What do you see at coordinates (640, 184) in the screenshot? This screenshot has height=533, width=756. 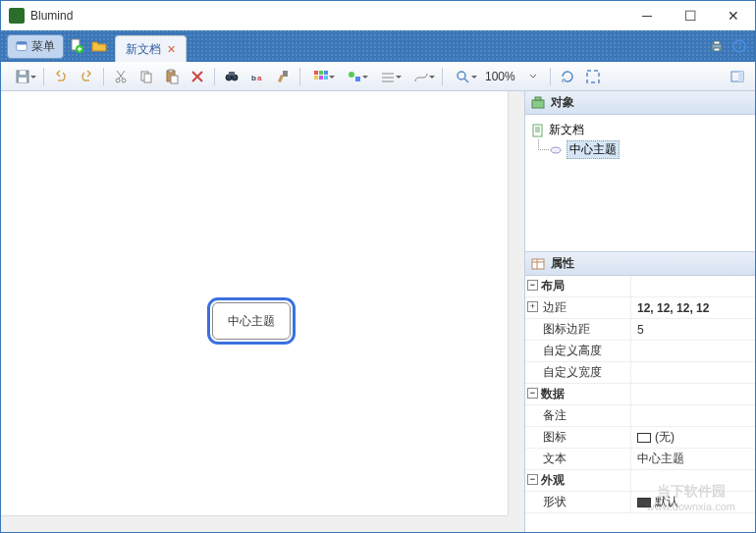 I see `objects-tree: 新文档 中心主题` at bounding box center [640, 184].